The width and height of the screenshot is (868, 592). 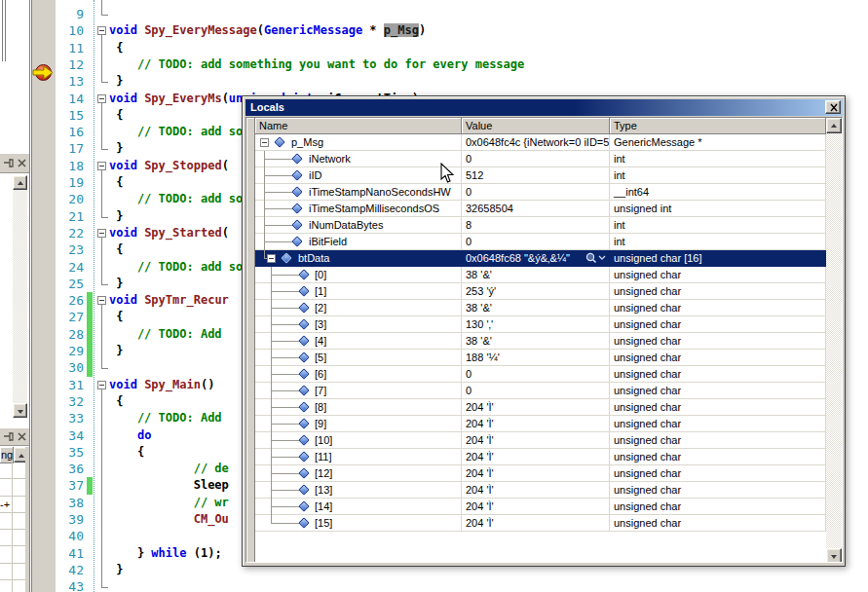 I want to click on locals-row: [2]38 '&'unsigned char, so click(x=541, y=308).